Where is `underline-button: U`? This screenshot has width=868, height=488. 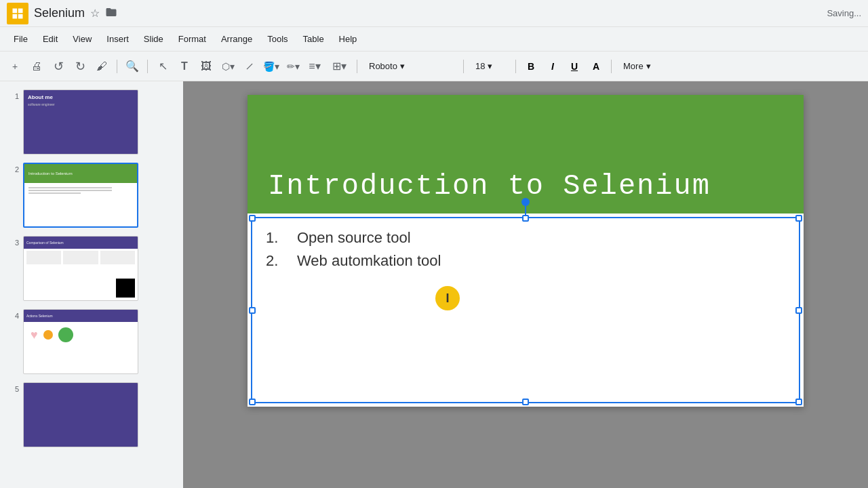
underline-button: U is located at coordinates (574, 66).